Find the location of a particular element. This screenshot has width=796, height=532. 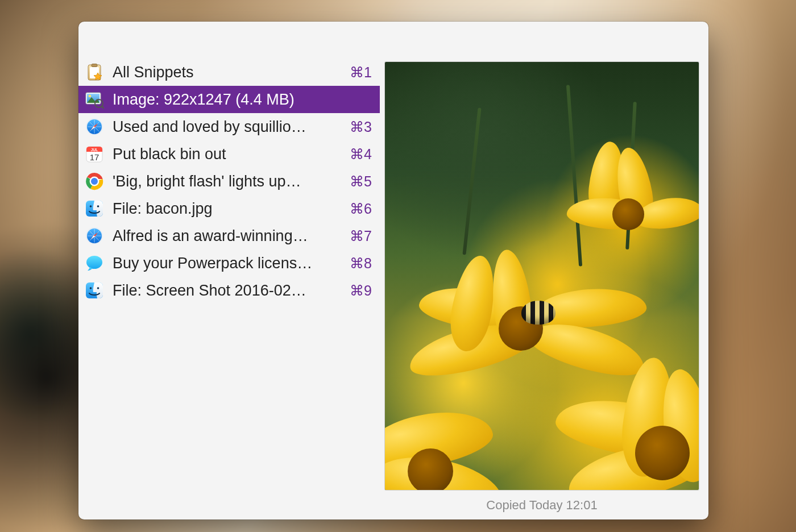

clipboard-item-label: All Snippets is located at coordinates (227, 73).